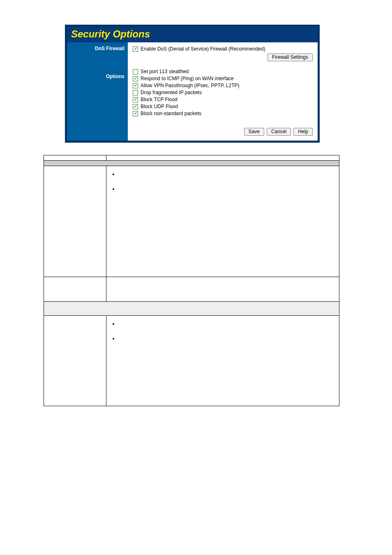 The width and height of the screenshot is (392, 555). Describe the element at coordinates (171, 92) in the screenshot. I see `option-label: Drop fragmented IP packets` at that location.